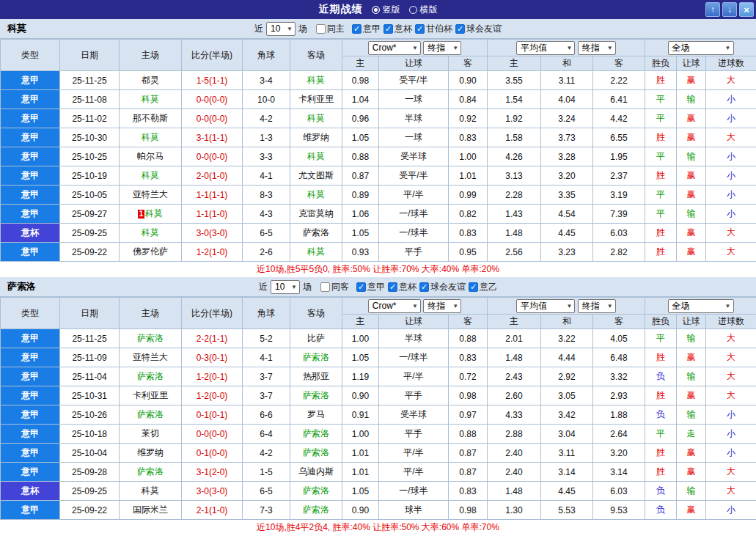 The width and height of the screenshot is (756, 536). I want to click on eu-home-odds: 3.55, so click(515, 81).